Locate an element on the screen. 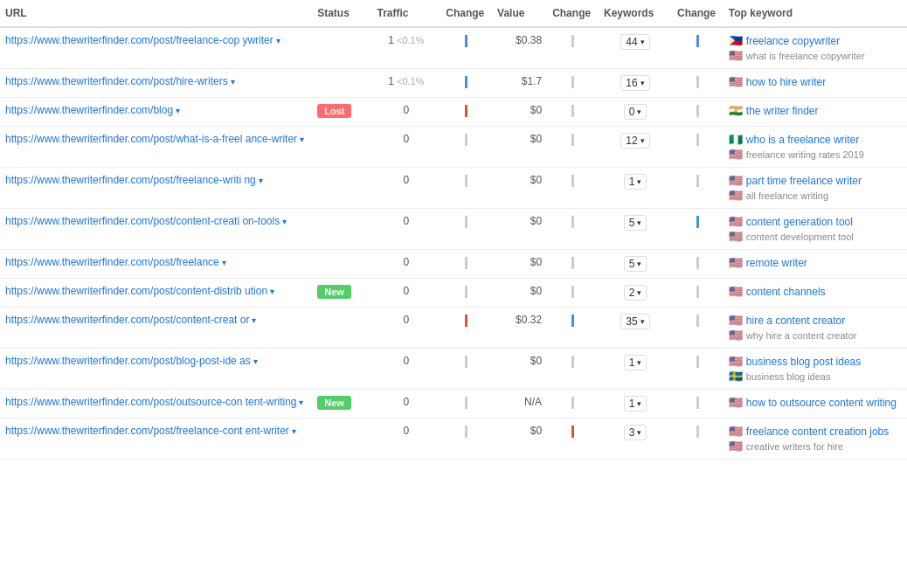 The height and width of the screenshot is (588, 907). top-keyword-link: part time freelance writer is located at coordinates (804, 181).